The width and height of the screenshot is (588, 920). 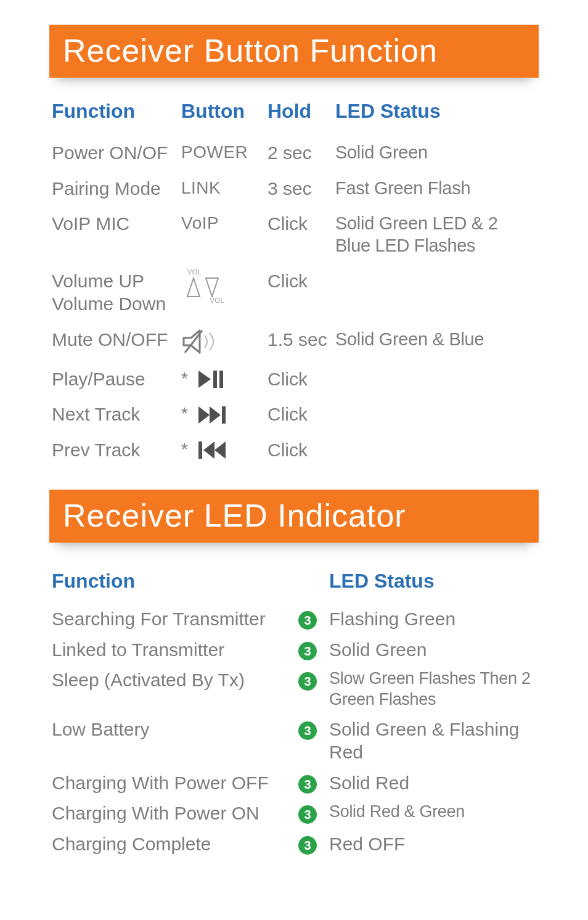 I want to click on fn-cell: Prev Track, so click(x=114, y=450).